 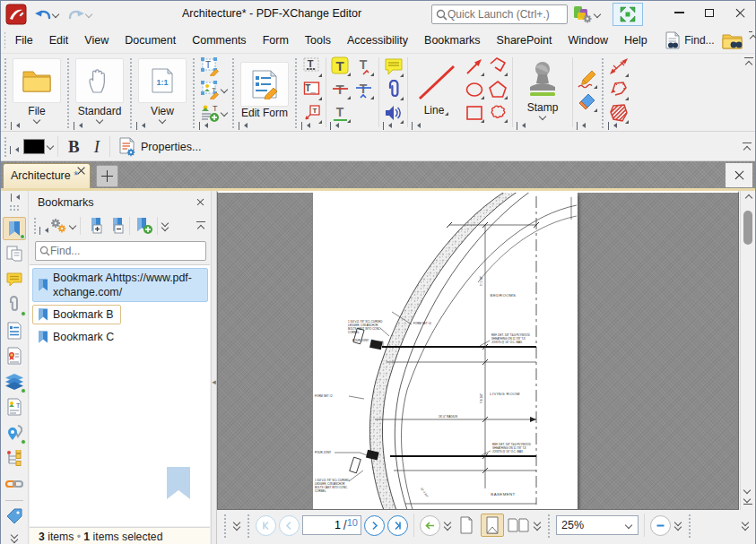 What do you see at coordinates (332, 525) in the screenshot?
I see `page-number-box: / 10` at bounding box center [332, 525].